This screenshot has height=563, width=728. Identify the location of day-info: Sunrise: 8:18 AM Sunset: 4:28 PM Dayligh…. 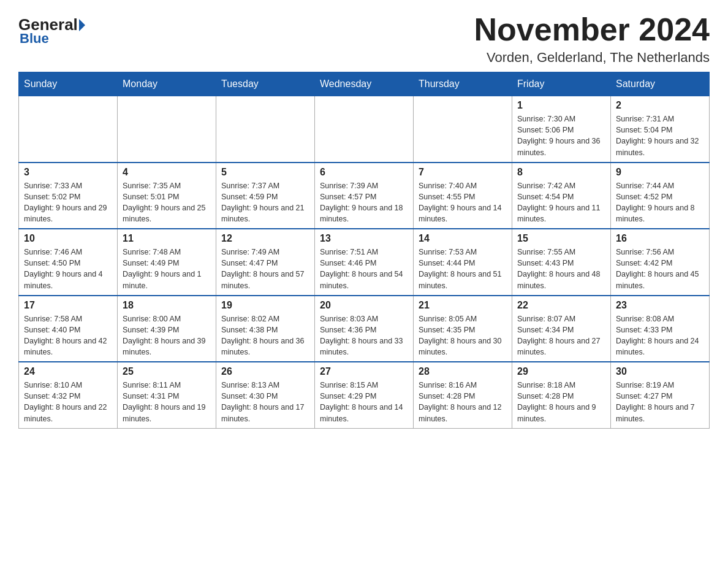
(561, 402).